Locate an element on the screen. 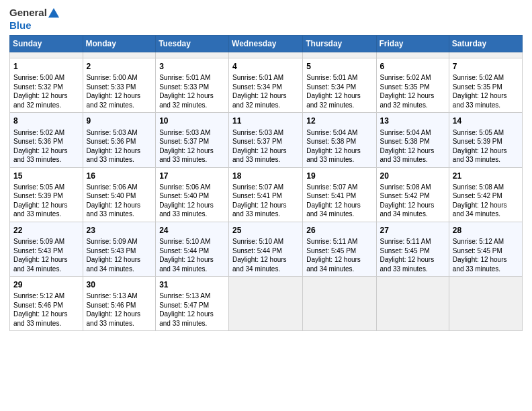 The height and width of the screenshot is (411, 532). day-number: 8 is located at coordinates (46, 121).